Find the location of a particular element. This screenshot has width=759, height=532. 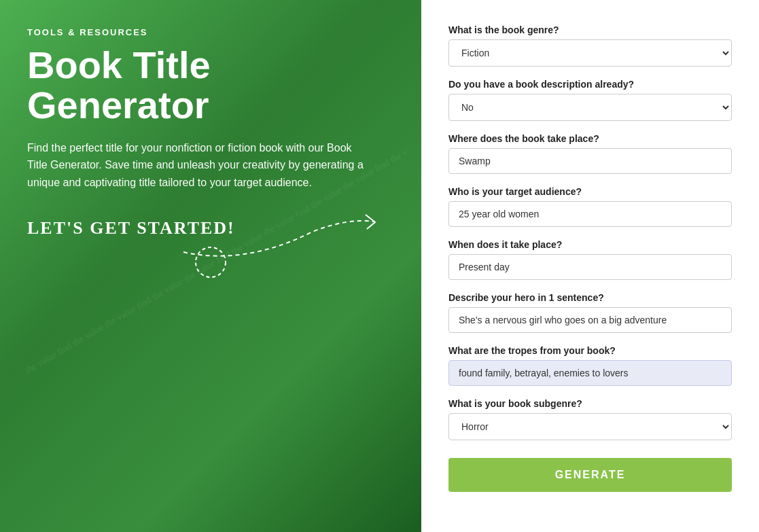

audience-input is located at coordinates (590, 214).